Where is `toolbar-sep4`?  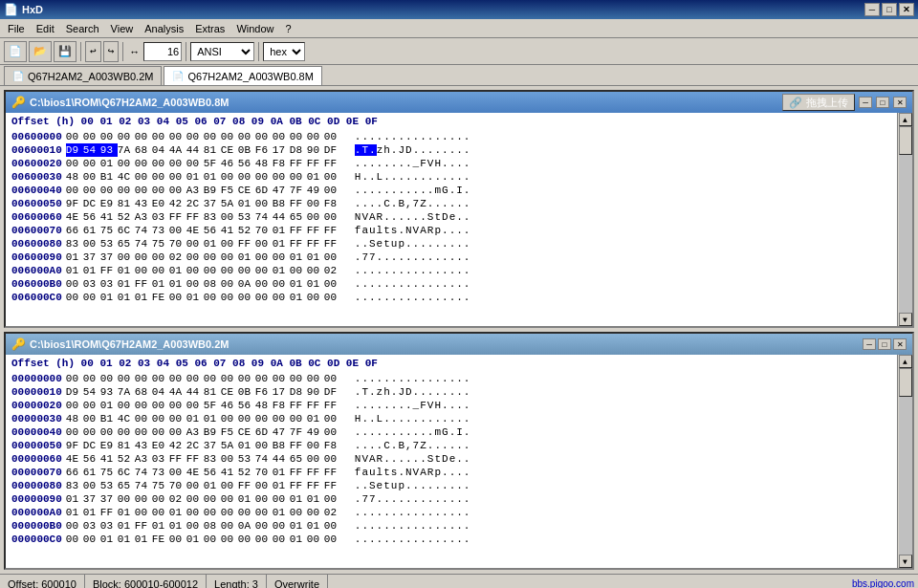
toolbar-sep4 is located at coordinates (258, 52).